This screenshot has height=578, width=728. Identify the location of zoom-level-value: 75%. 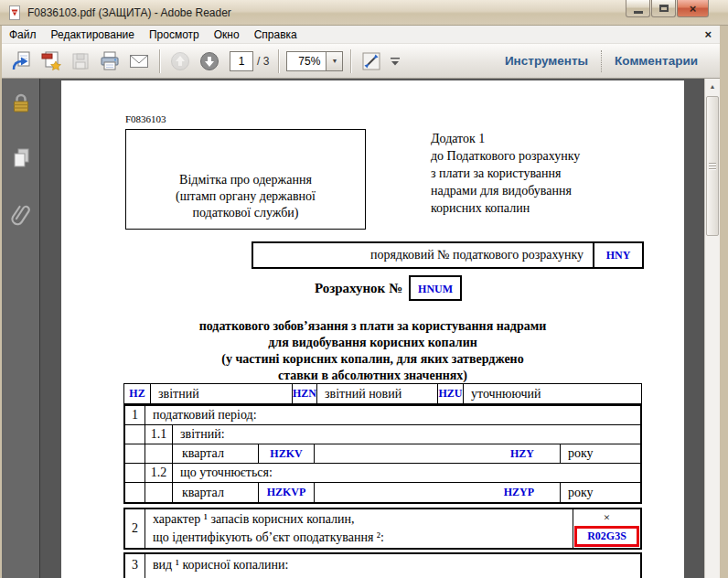
(306, 61).